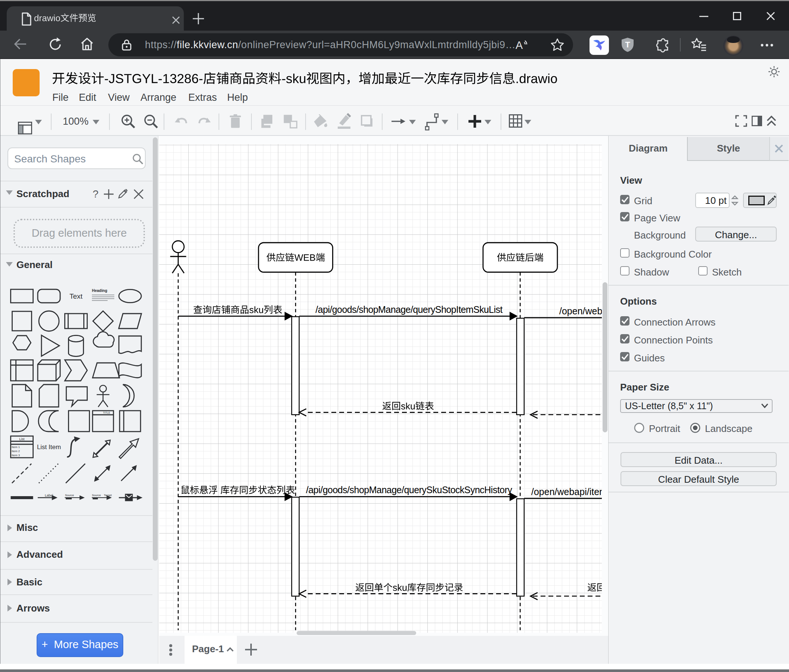 The image size is (789, 672). Describe the element at coordinates (107, 412) in the screenshot. I see `svg-text: TITLE` at that location.